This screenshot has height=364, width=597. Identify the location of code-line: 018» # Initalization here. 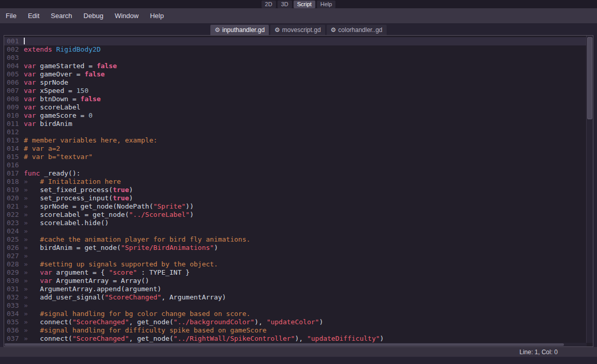
(299, 182).